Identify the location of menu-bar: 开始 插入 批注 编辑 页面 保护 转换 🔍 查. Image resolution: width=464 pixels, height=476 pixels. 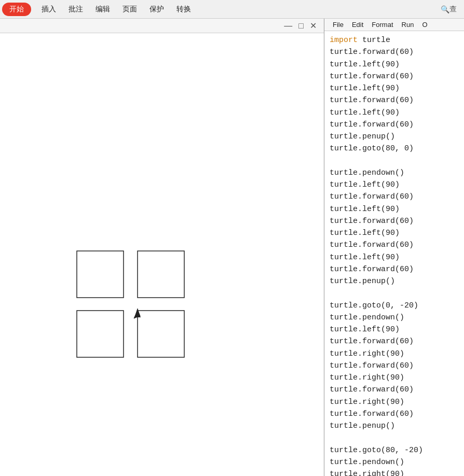
(232, 9).